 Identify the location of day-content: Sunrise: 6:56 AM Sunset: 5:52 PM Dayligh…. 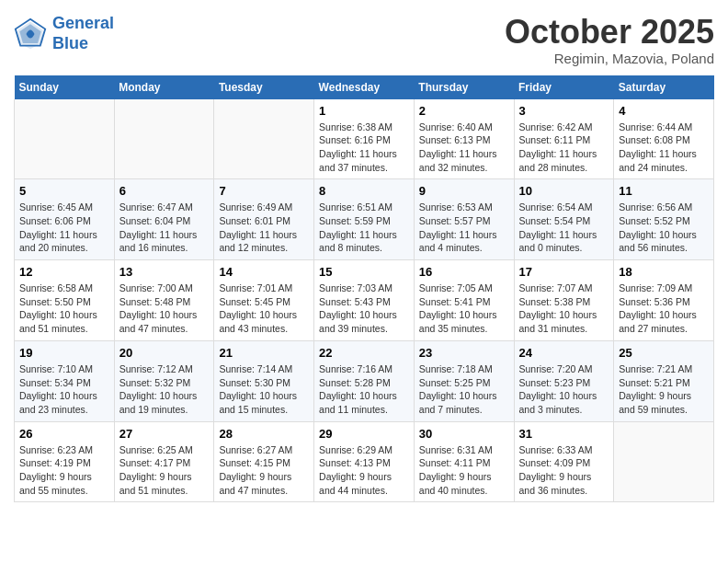
(664, 228).